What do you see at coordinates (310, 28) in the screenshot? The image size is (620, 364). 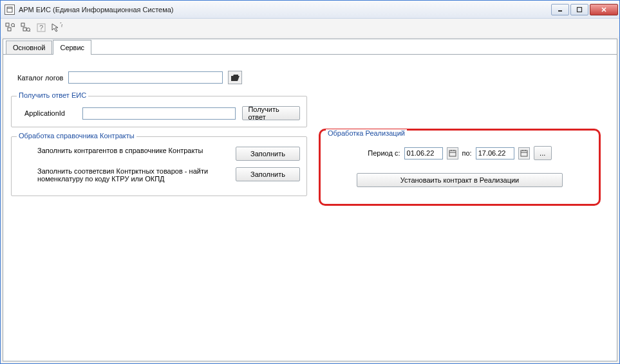 I see `toolbar: ? ?` at bounding box center [310, 28].